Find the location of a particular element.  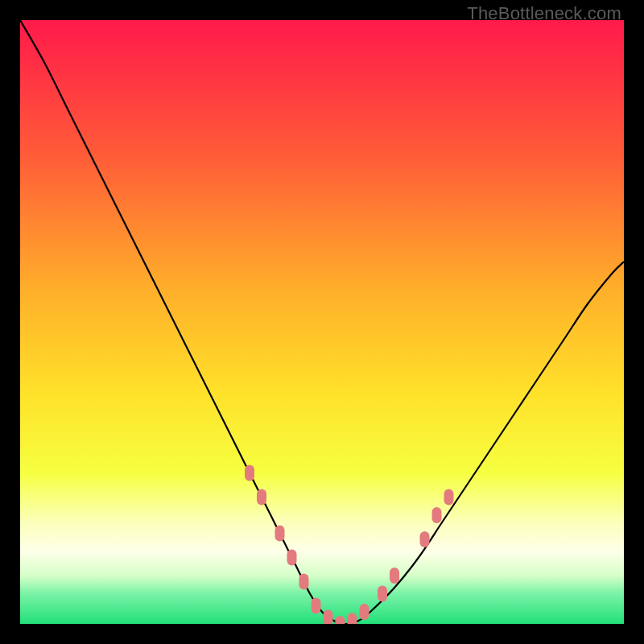

watermark-text: TheBottleneck.com is located at coordinates (544, 14).